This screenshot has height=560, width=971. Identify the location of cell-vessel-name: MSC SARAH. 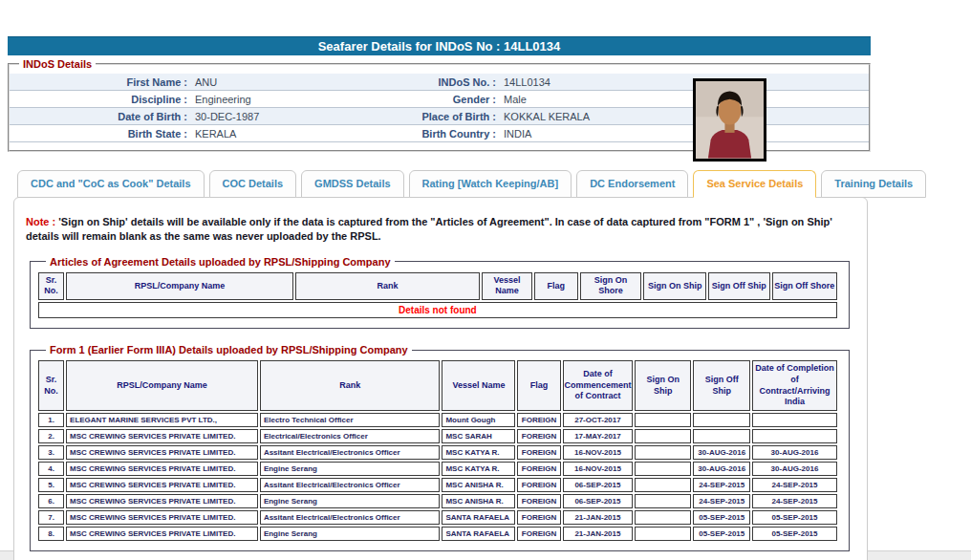
(478, 436).